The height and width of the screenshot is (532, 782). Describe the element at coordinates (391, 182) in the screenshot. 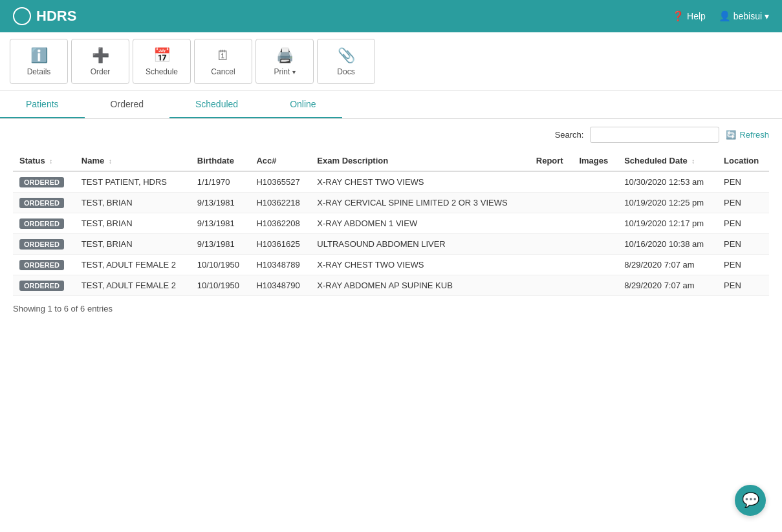

I see `table-row: ORDERED TEST PATIENT, HDRS 1/1/1970 H103…` at that location.